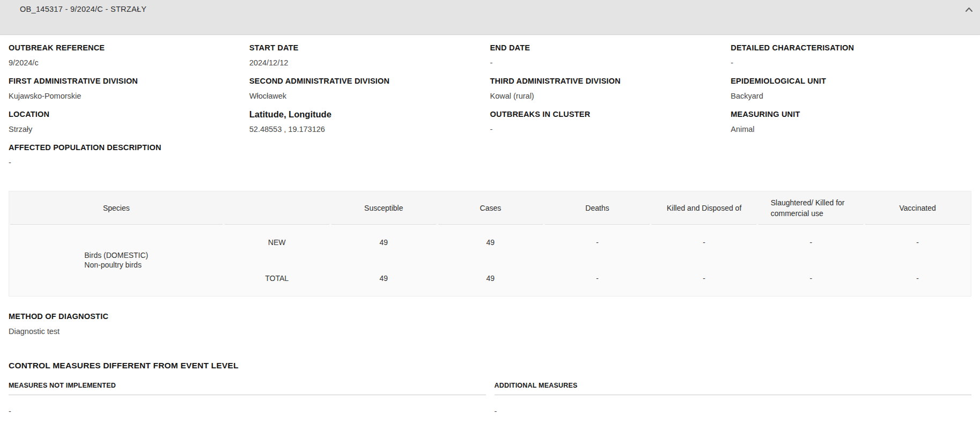  Describe the element at coordinates (811, 208) in the screenshot. I see `col-header-slaughtered: Slaughtered/ Killed for commercial use` at that location.